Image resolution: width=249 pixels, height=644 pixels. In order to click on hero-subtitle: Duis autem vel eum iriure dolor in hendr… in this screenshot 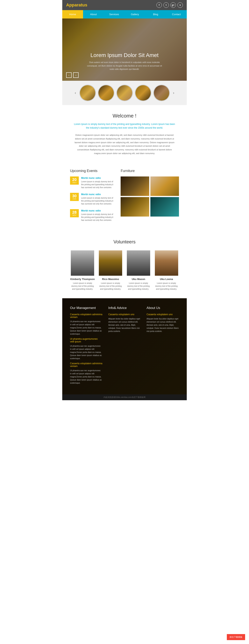, I will do `click(124, 66)`.